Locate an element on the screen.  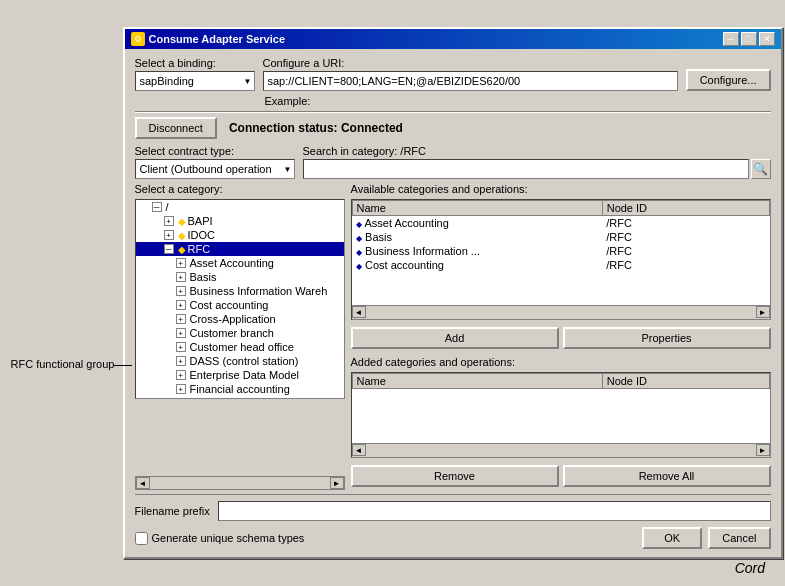
tree-root-label: / is located at coordinates (168, 207).